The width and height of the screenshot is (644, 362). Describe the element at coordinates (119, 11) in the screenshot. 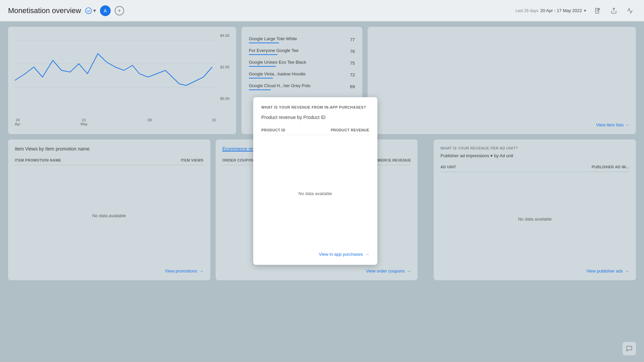

I see `add-button: +` at that location.